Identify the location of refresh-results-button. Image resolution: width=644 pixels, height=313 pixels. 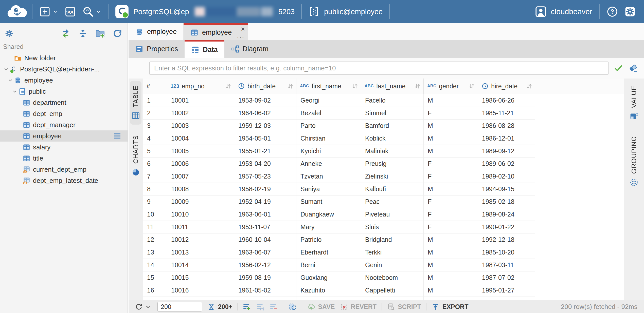
(144, 307).